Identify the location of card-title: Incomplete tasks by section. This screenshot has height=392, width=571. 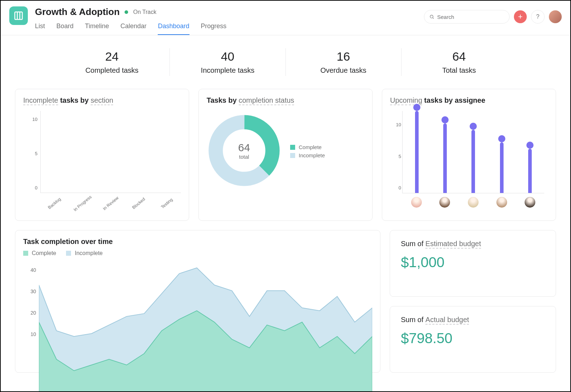
(102, 101).